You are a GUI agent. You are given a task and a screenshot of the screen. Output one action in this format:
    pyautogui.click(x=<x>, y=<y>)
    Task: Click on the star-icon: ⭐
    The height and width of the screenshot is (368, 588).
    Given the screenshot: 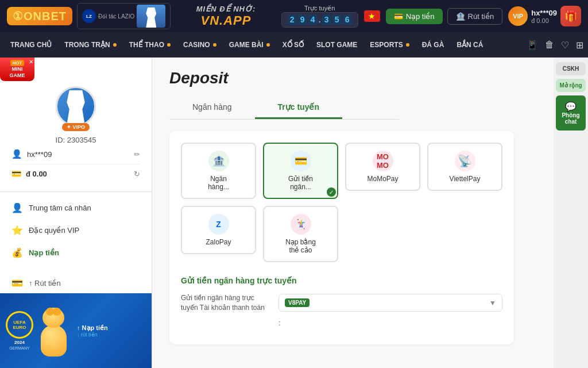 What is the action you would take?
    pyautogui.click(x=17, y=230)
    